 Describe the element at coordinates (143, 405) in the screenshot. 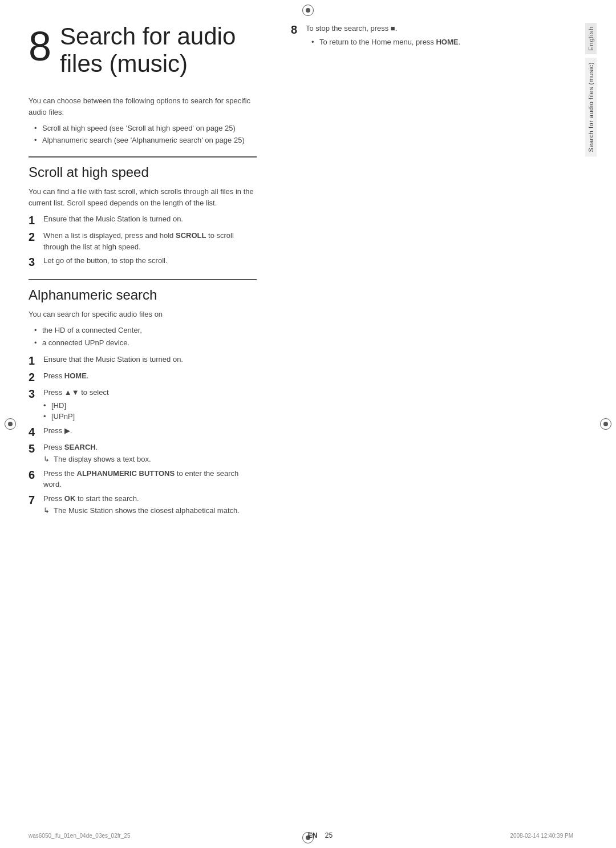

I see `step-2-3: 3 Press ▲▼ to select [HD] [UPnP]` at that location.